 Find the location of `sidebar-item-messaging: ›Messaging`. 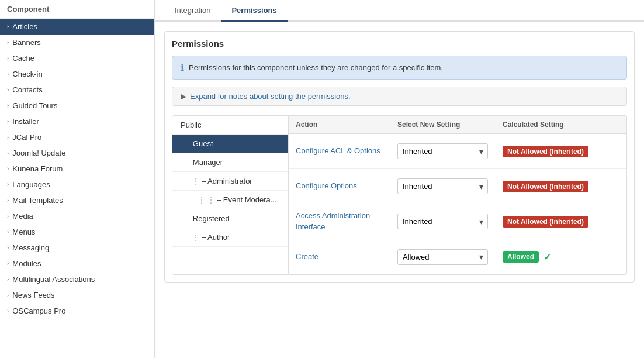

sidebar-item-messaging: ›Messaging is located at coordinates (77, 248).